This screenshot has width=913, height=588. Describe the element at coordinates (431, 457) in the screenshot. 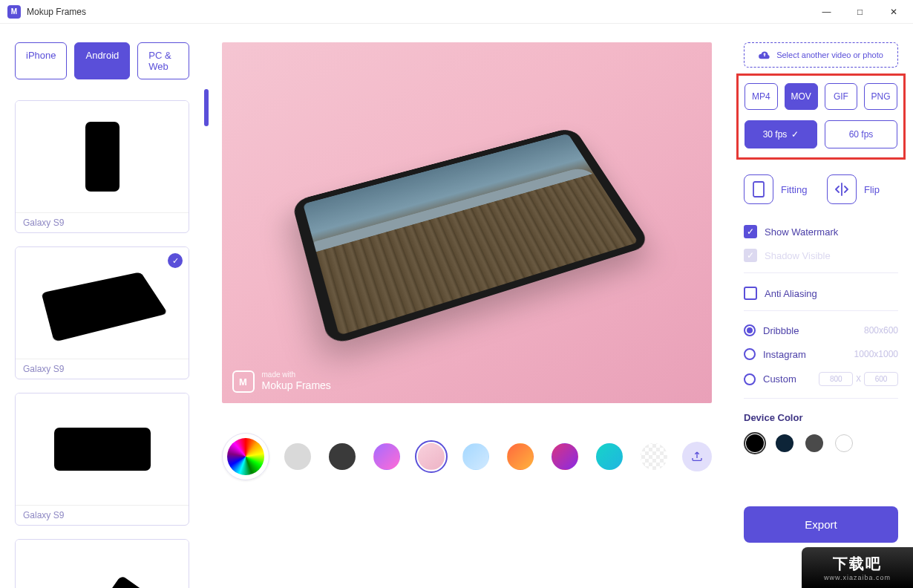

I see `swatch-pink` at that location.